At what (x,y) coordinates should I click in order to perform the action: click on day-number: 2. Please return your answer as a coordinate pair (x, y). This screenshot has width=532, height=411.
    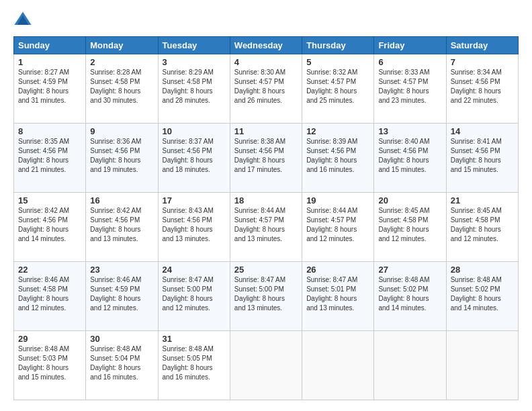
    Looking at the image, I should click on (122, 62).